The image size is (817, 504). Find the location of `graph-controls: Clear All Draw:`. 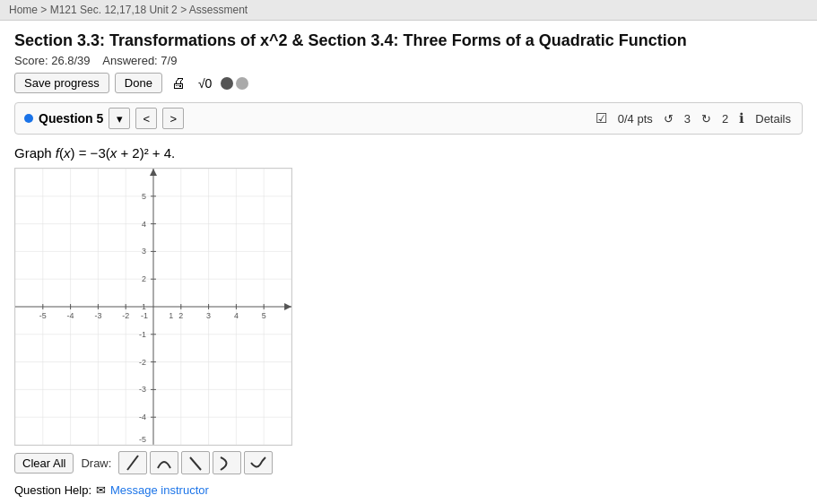

graph-controls: Clear All Draw: is located at coordinates (153, 463).